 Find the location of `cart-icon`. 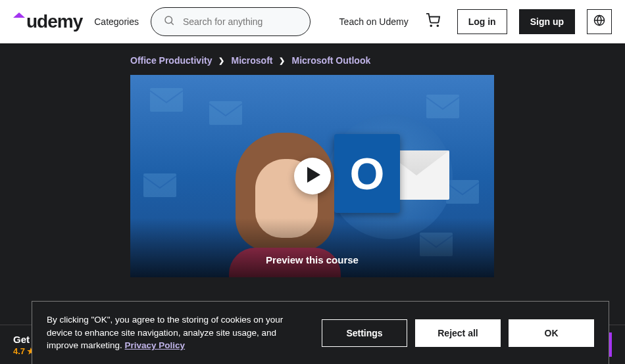

cart-icon is located at coordinates (433, 22).